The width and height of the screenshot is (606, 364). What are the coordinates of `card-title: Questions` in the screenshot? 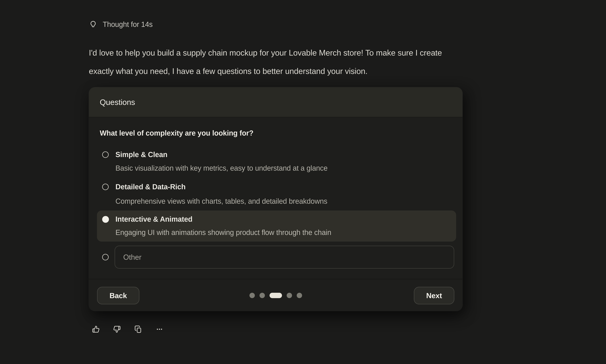 It's located at (117, 102).